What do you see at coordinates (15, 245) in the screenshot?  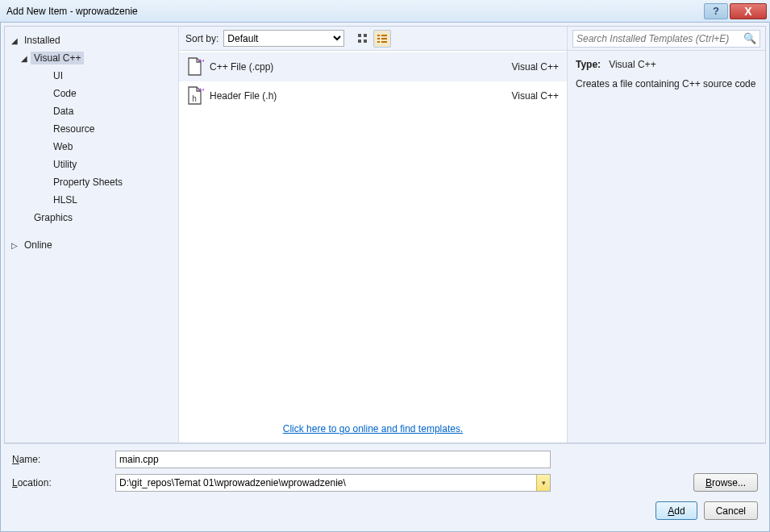 I see `expand-icon: ▷` at bounding box center [15, 245].